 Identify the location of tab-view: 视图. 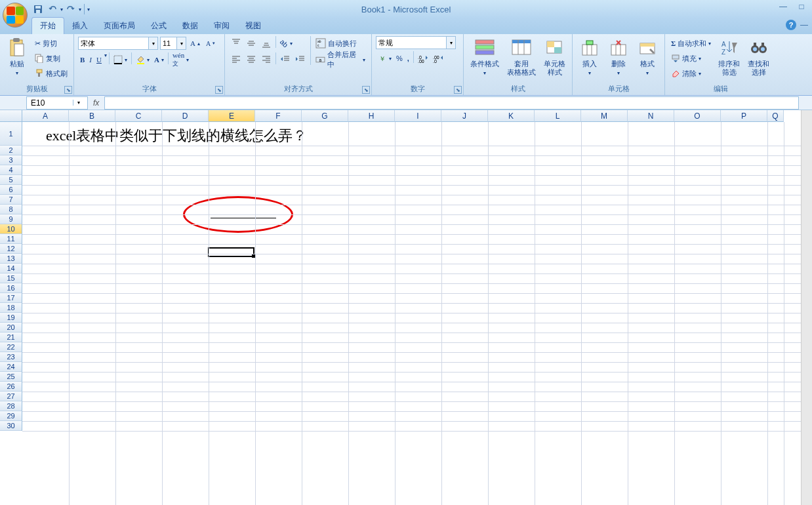
(253, 26).